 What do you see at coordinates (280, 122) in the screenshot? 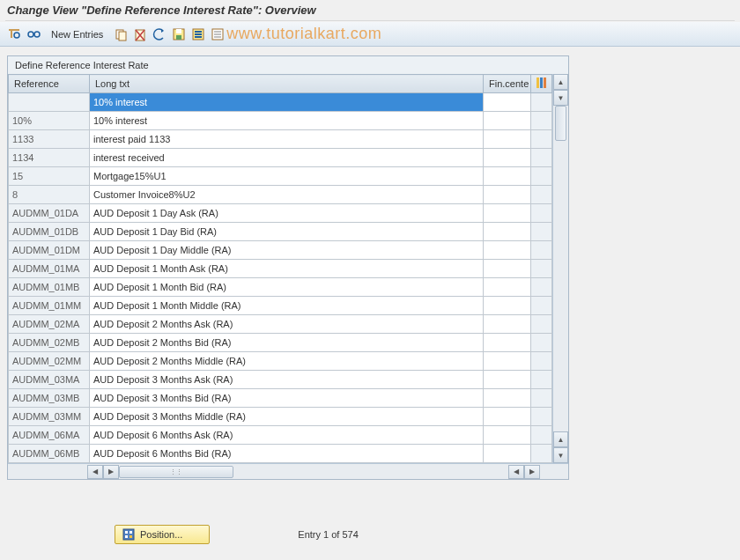
I see `table-row: 10%10% interest` at bounding box center [280, 122].